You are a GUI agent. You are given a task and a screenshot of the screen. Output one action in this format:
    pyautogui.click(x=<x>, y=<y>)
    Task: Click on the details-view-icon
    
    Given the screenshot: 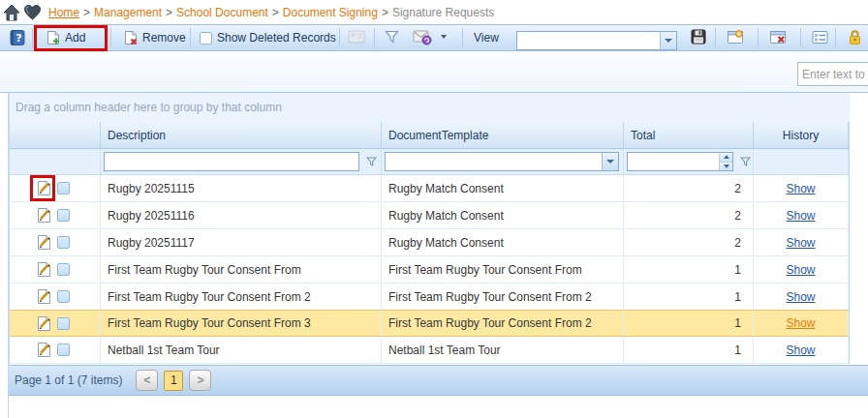 What is the action you would take?
    pyautogui.click(x=820, y=37)
    